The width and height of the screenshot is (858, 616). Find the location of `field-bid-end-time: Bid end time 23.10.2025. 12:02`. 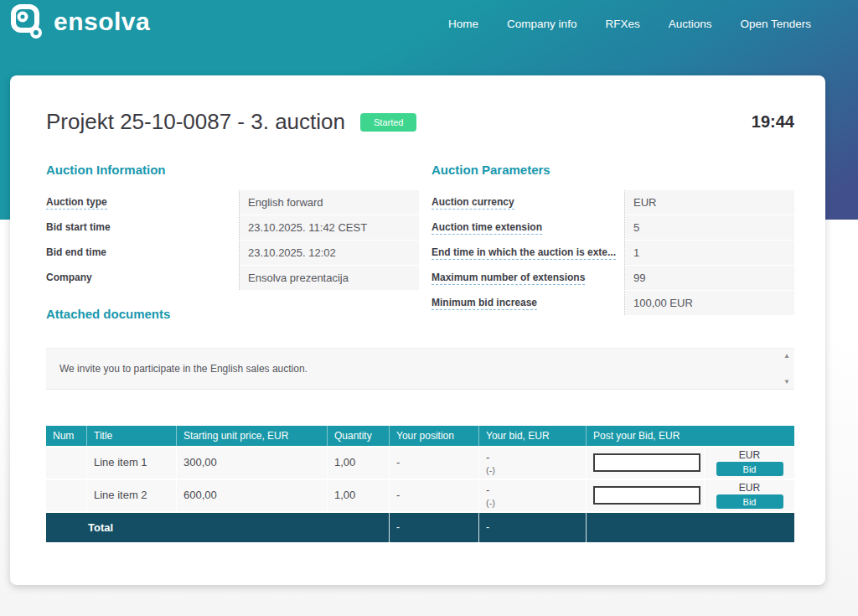

field-bid-end-time: Bid end time 23.10.2025. 12:02 is located at coordinates (233, 253).